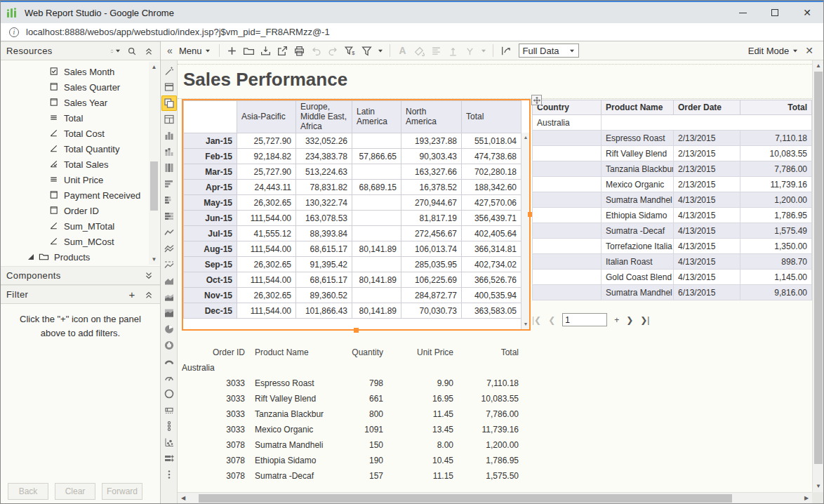 This screenshot has width=824, height=504. I want to click on country-table-header: Product Name, so click(637, 108).